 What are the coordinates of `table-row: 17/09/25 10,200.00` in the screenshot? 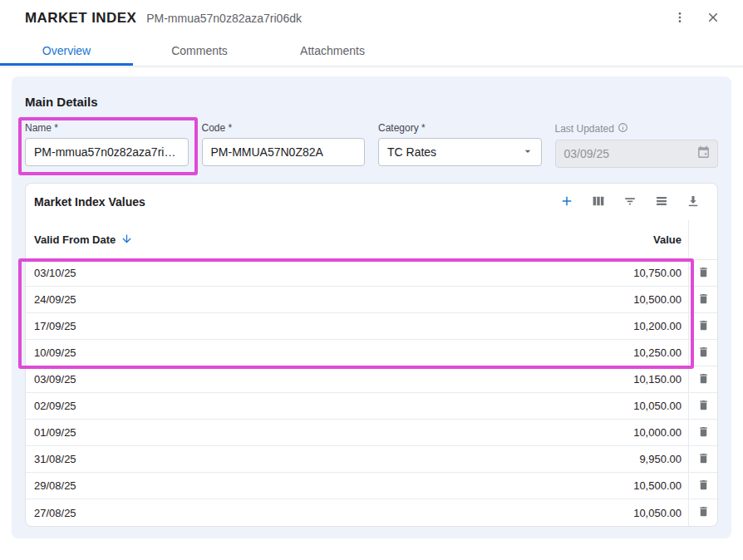 It's located at (372, 327).